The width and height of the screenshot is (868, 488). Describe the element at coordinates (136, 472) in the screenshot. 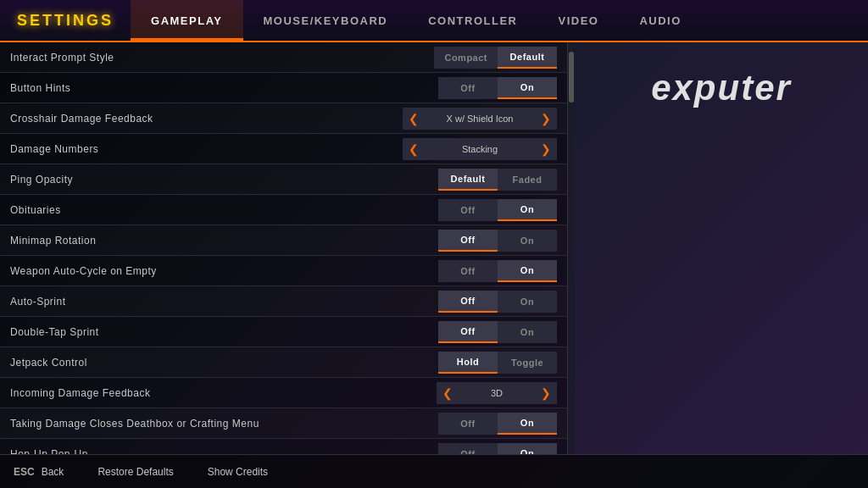

I see `restore-label: Restore Defaults` at that location.